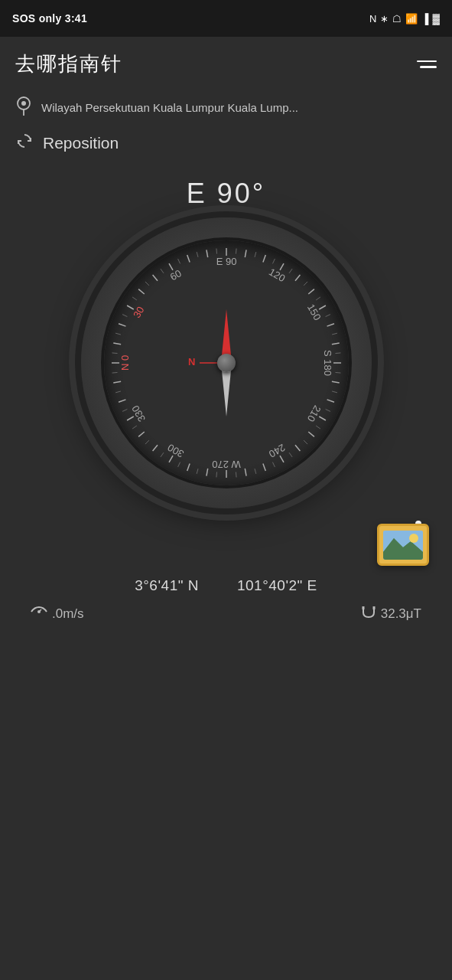  Describe the element at coordinates (69, 64) in the screenshot. I see `app-title: 去哪指南针` at that location.